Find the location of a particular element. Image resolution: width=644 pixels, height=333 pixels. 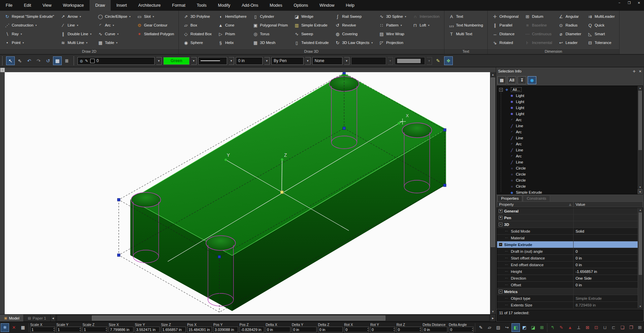

ribbon-item-text: AText is located at coordinates (466, 16).